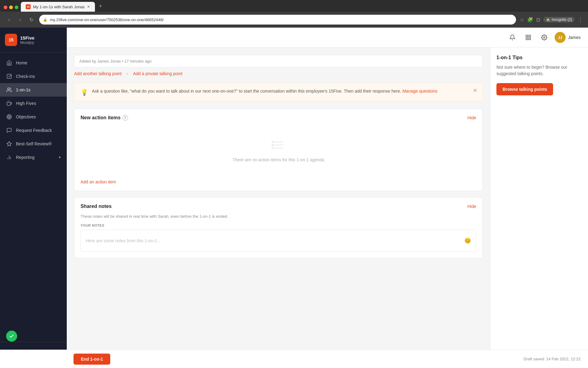 Image resolution: width=588 pixels, height=368 pixels. Describe the element at coordinates (9, 90) in the screenshot. I see `1on1s-icon` at that location.